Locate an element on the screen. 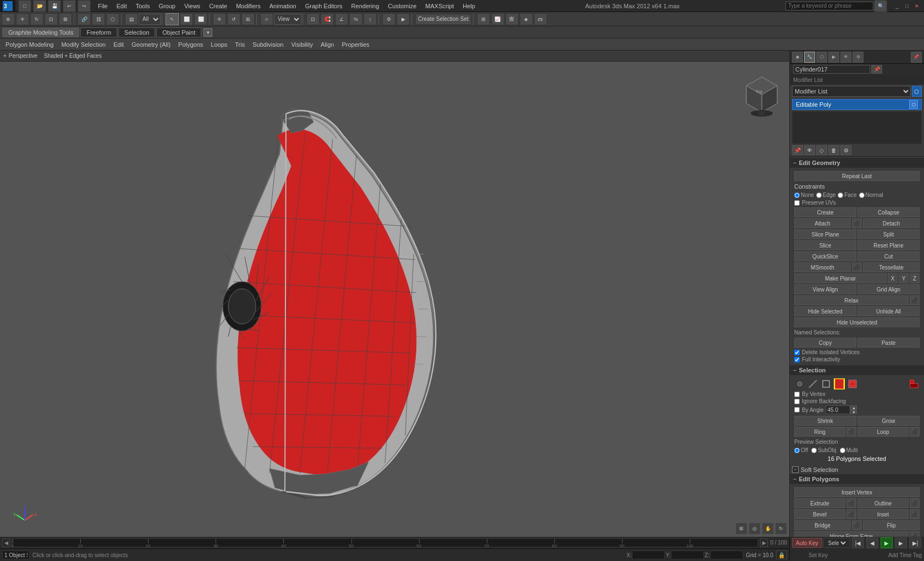 This screenshot has width=924, height=561. constraint-none-radio is located at coordinates (797, 195).